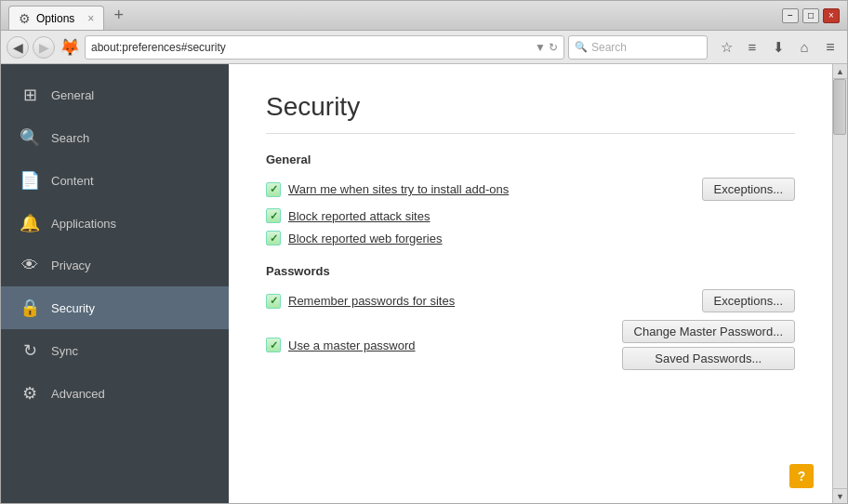 The image size is (848, 504). I want to click on master-password-row: ✓ Use a master password Change Master Pa…, so click(530, 345).